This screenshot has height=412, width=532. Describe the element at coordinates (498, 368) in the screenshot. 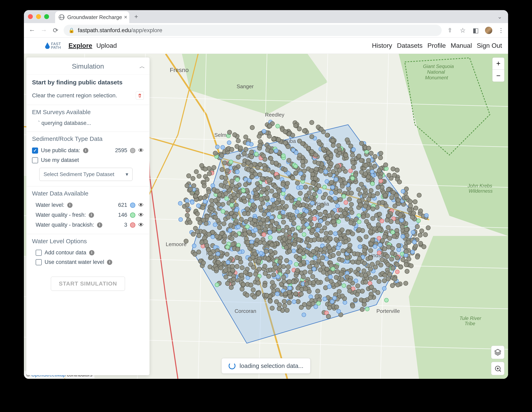

I see `locate-button` at that location.